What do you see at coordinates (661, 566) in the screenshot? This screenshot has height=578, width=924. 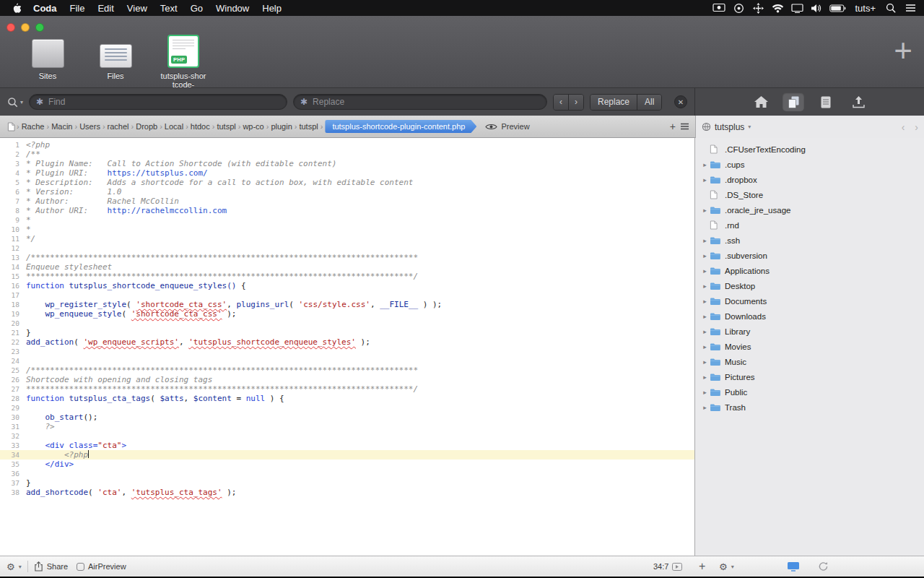 I see `cursor-position: 34:7` at bounding box center [661, 566].